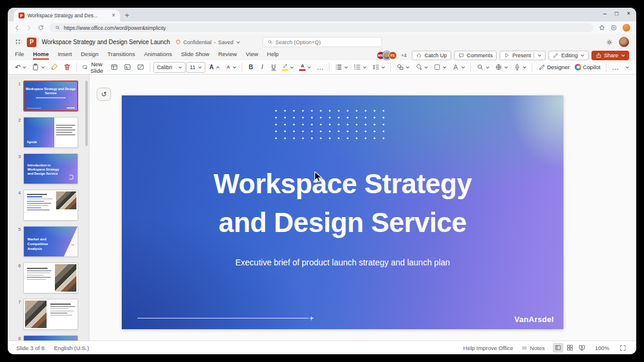 This screenshot has height=362, width=644. Describe the element at coordinates (341, 67) in the screenshot. I see `bullets-button` at that location.